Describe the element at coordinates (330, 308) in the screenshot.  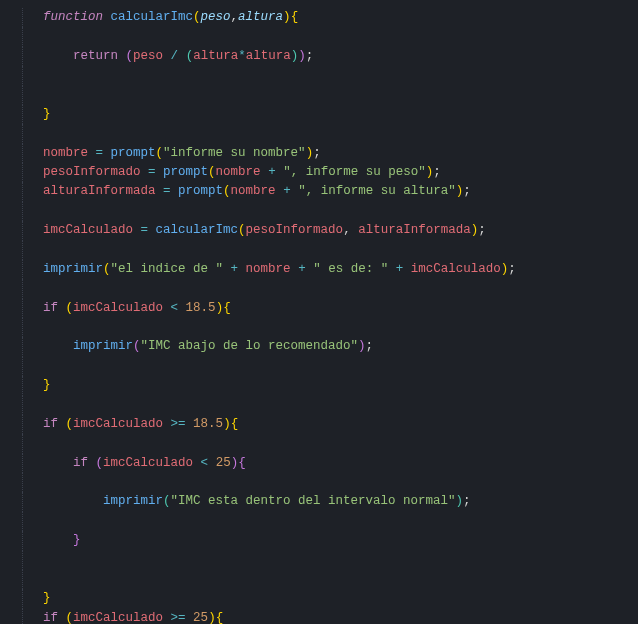
I see `code-line: if (imcCalculado < 18.5){` at that location.